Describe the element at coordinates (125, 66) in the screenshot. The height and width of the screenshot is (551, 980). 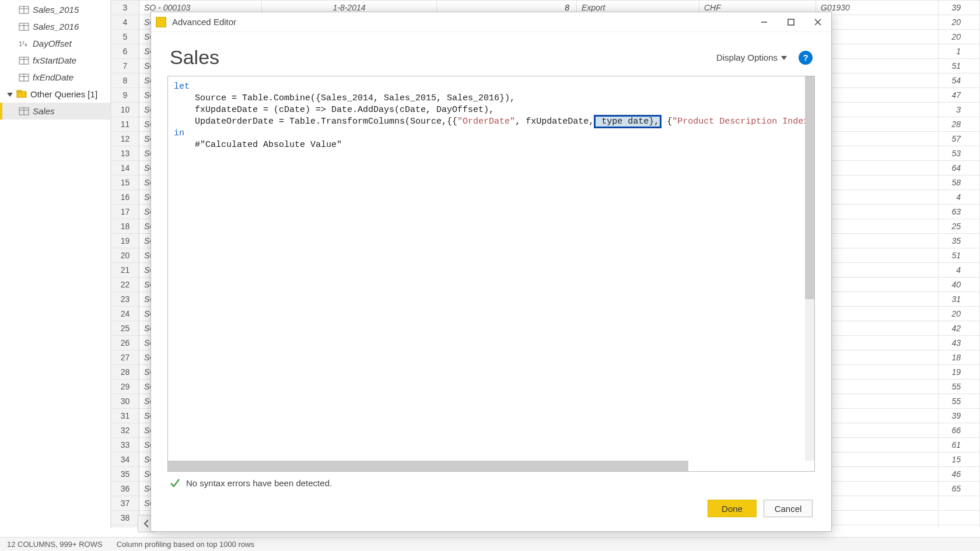
I see `row-number-cell: 7` at that location.